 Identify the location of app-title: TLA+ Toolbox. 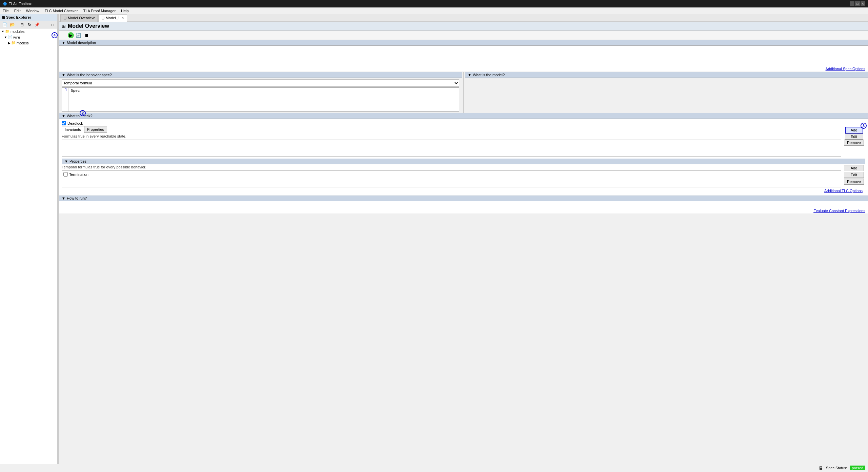
(20, 4).